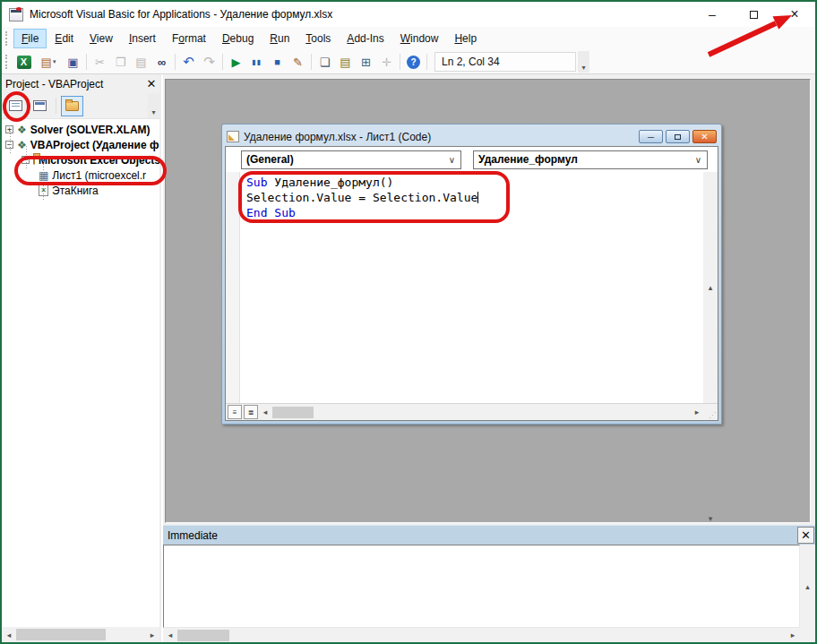 Image resolution: width=817 pixels, height=644 pixels. What do you see at coordinates (677, 136) in the screenshot?
I see `code-restore-button` at bounding box center [677, 136].